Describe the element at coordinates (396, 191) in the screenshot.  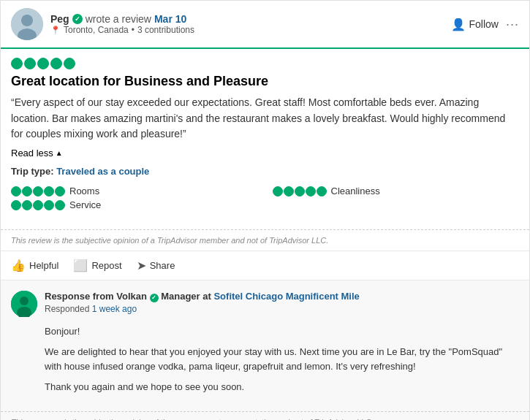
I see `rating-cleanliness: Cleanliness` at that location.